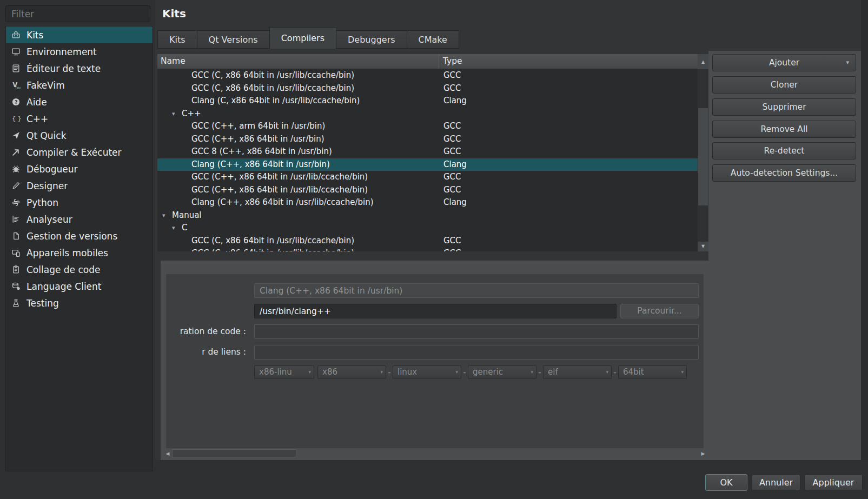 This screenshot has width=868, height=499. Describe the element at coordinates (16, 269) in the screenshot. I see `code-paste-icon` at that location.